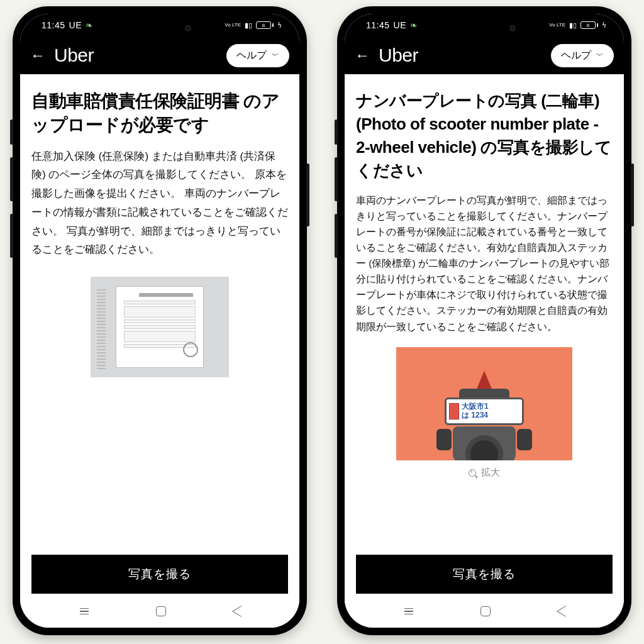  I want to click on magnify-plus-icon: +, so click(472, 473).